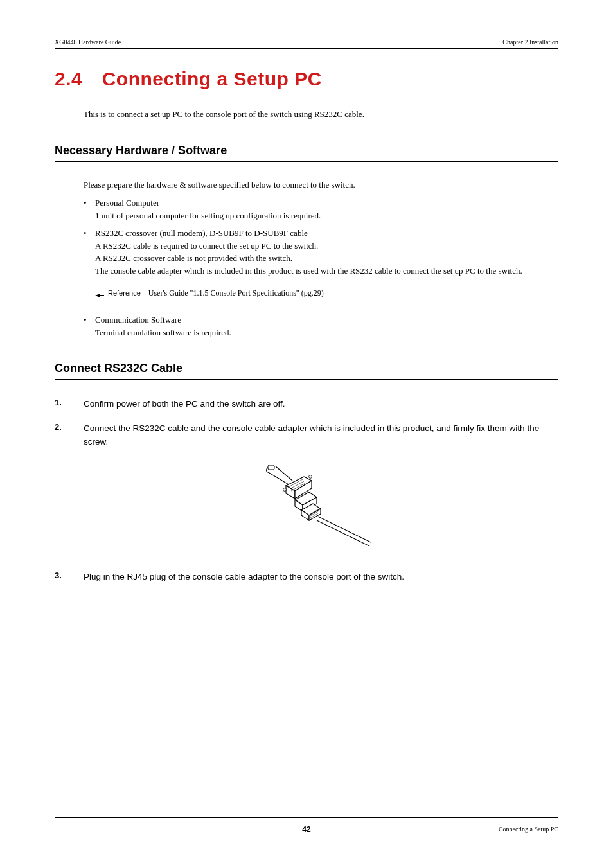 Image resolution: width=613 pixels, height=868 pixels. Describe the element at coordinates (321, 252) in the screenshot. I see `list-item: • RS232C crossover (null modem), D-SUB9F…` at that location.